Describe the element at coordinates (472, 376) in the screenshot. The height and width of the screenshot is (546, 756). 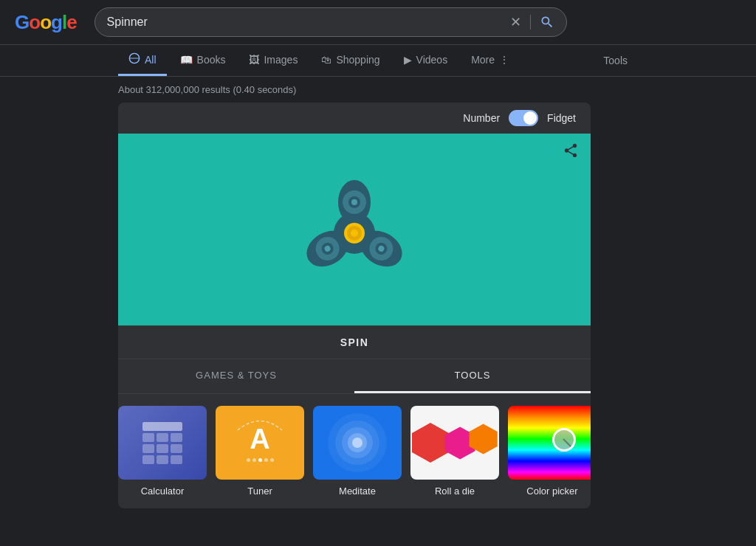
I see `tab-tools: TOOLS` at that location.